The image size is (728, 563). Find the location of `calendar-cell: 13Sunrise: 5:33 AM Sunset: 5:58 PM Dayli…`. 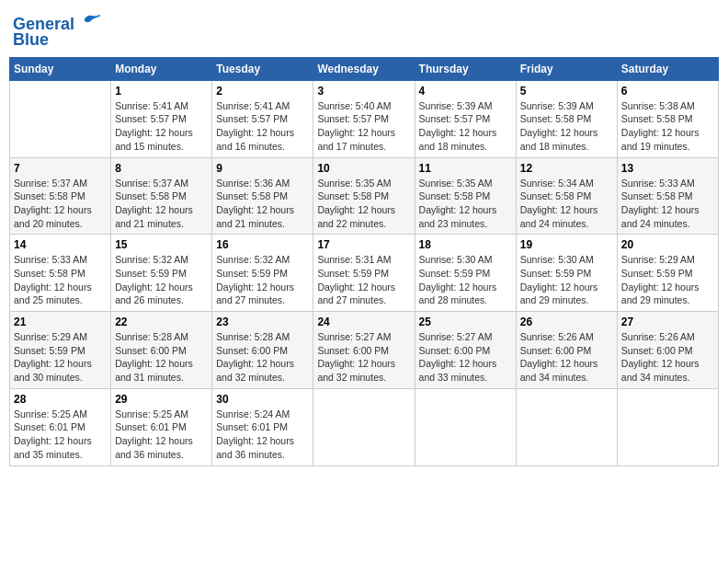

calendar-cell: 13Sunrise: 5:33 AM Sunset: 5:58 PM Dayli… is located at coordinates (667, 196).